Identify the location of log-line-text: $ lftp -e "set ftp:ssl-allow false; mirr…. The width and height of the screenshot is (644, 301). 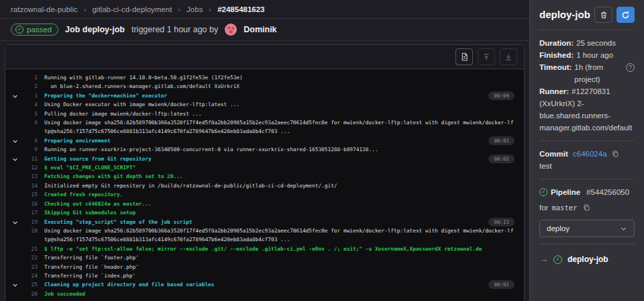
(276, 249).